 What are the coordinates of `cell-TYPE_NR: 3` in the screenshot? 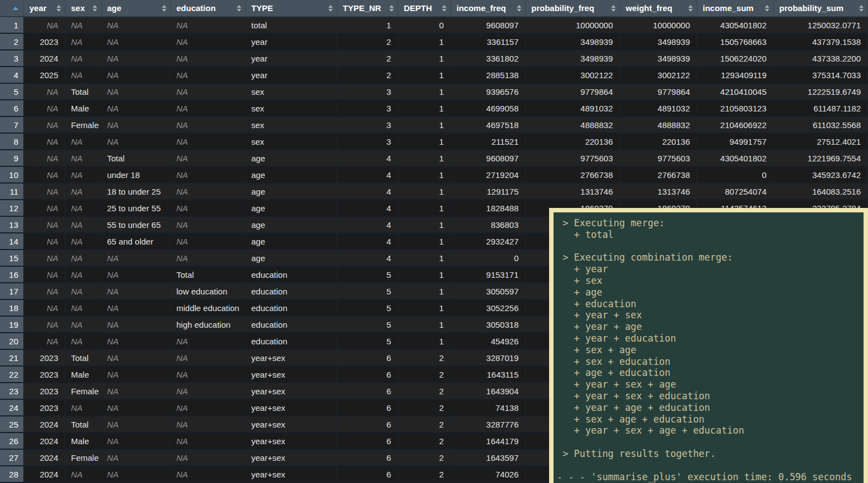 It's located at (368, 109).